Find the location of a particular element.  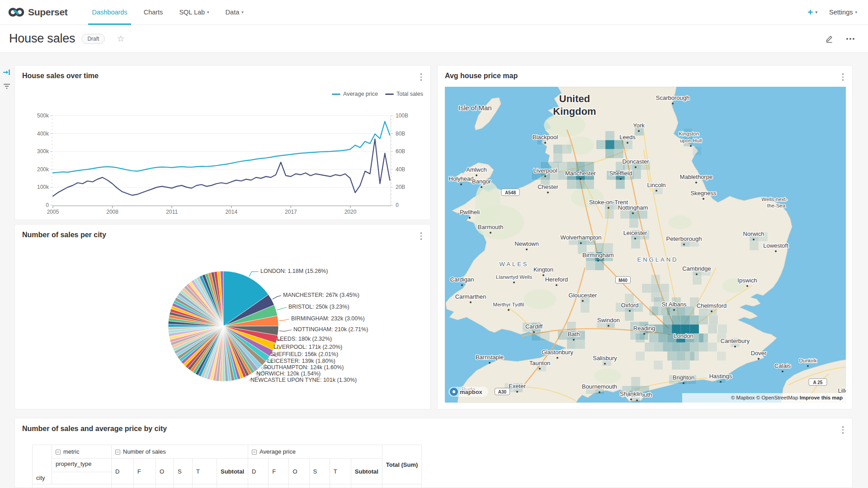

svg-text: 20B is located at coordinates (401, 187).